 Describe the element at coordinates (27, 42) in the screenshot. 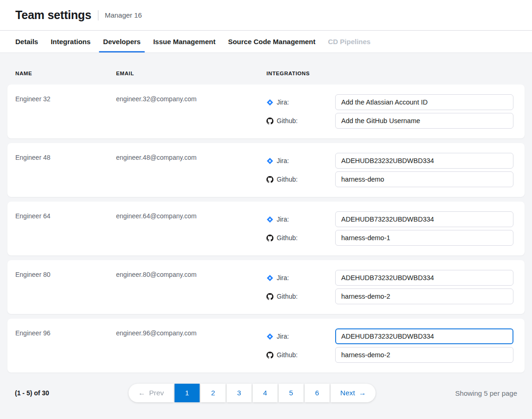

I see `tab-details: Details` at that location.